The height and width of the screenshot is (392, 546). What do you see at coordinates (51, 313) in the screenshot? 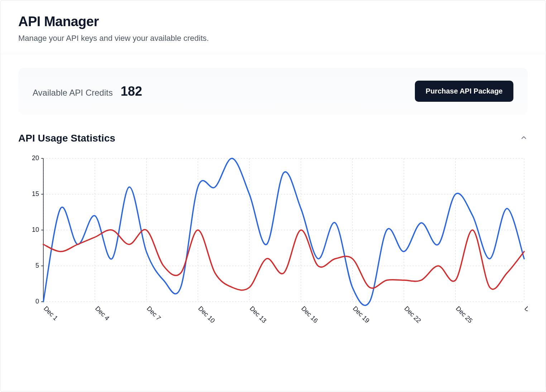
I see `svg-text: Dec 1` at bounding box center [51, 313].